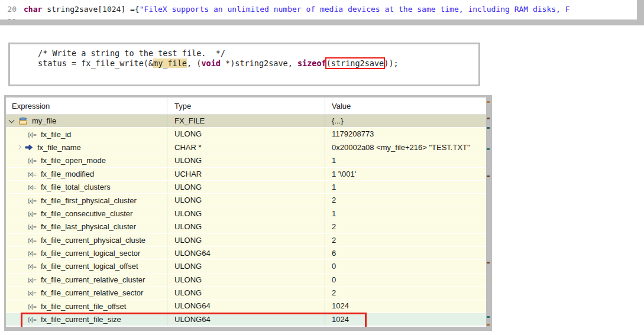 This screenshot has height=335, width=644. What do you see at coordinates (406, 106) in the screenshot?
I see `column-header-value: Value` at bounding box center [406, 106].